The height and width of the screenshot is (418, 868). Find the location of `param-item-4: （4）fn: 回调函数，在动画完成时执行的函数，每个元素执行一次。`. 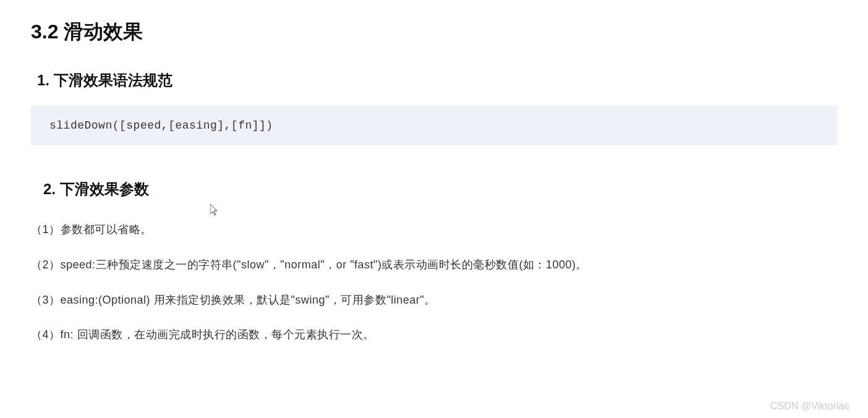

param-item-4: （4）fn: 回调函数，在动画完成时执行的函数，每个元素执行一次。 is located at coordinates (434, 335).